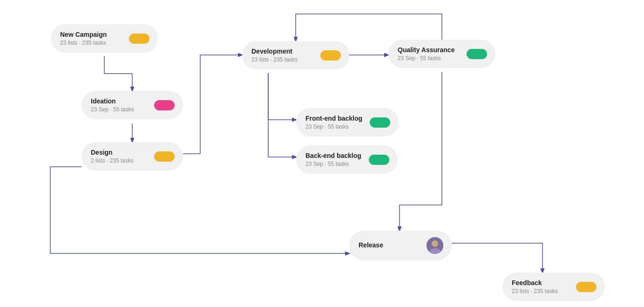  What do you see at coordinates (112, 152) in the screenshot?
I see `node-design-title: Design` at bounding box center [112, 152].